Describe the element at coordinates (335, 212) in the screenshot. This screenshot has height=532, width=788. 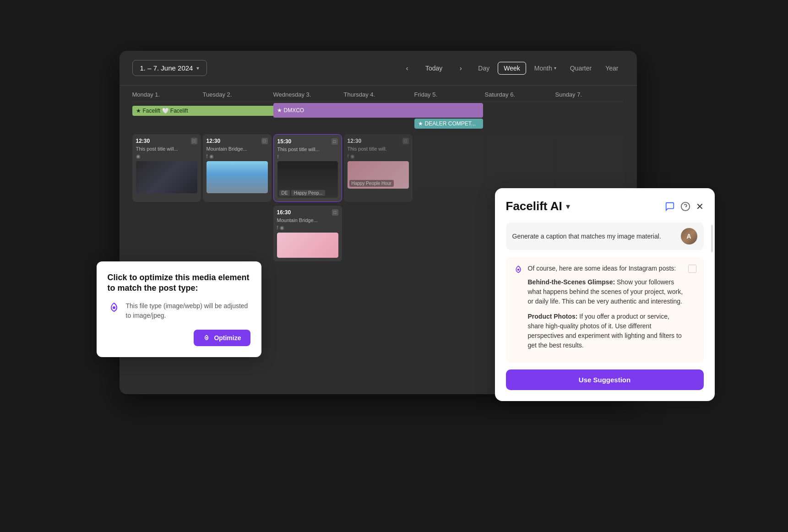
I see `calendar-icon-5: □` at that location.